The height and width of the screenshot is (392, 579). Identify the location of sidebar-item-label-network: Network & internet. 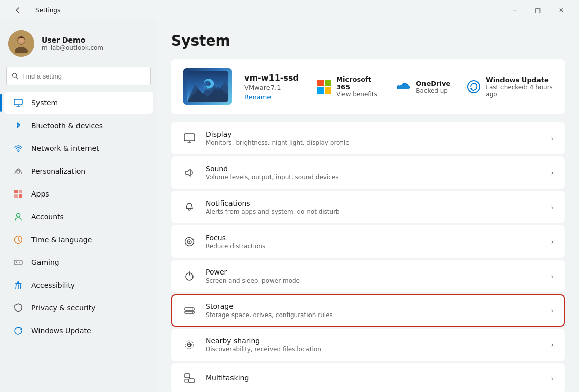
(65, 148).